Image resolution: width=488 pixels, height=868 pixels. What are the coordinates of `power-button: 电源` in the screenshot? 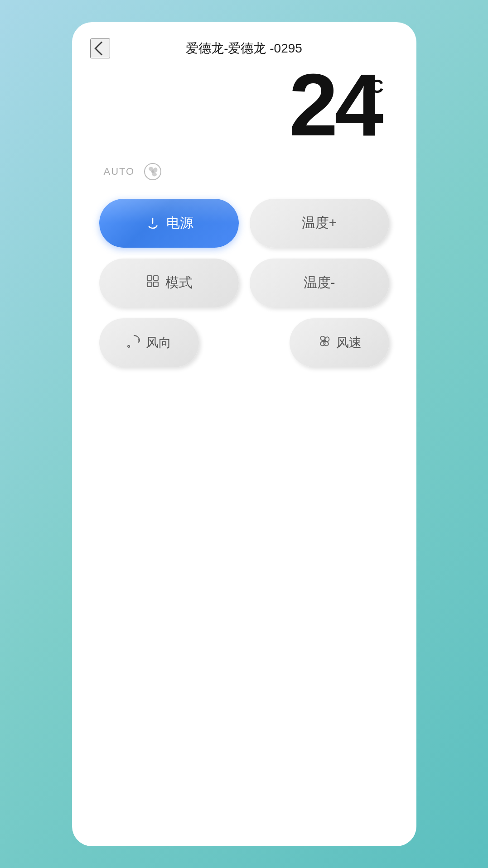 It's located at (169, 223).